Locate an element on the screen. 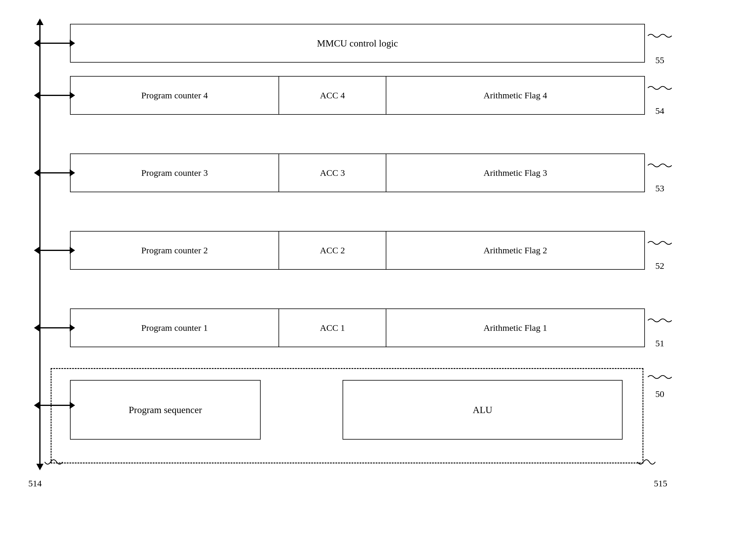 The image size is (756, 560). row4-pc-label: Program counter 4 is located at coordinates (174, 95).